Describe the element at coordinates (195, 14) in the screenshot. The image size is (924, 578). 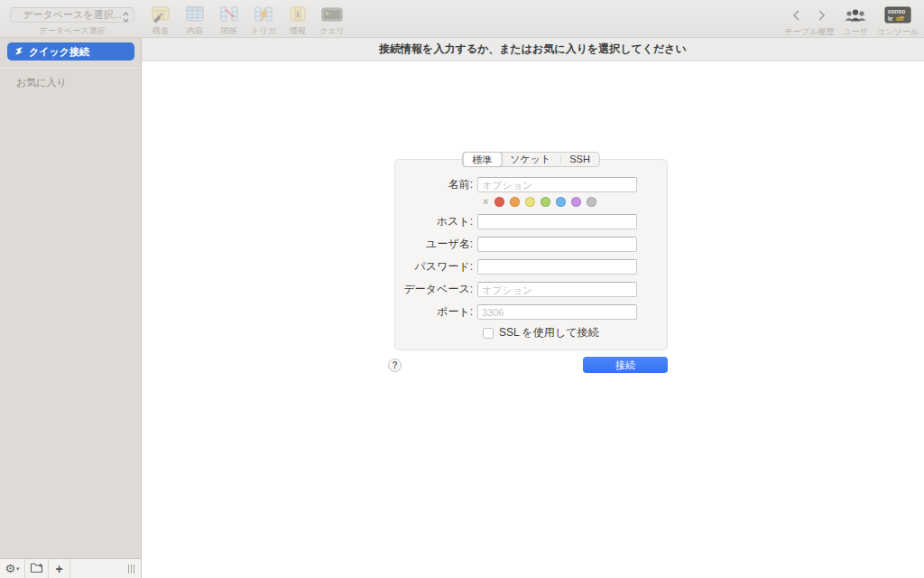
I see `content-icon` at that location.